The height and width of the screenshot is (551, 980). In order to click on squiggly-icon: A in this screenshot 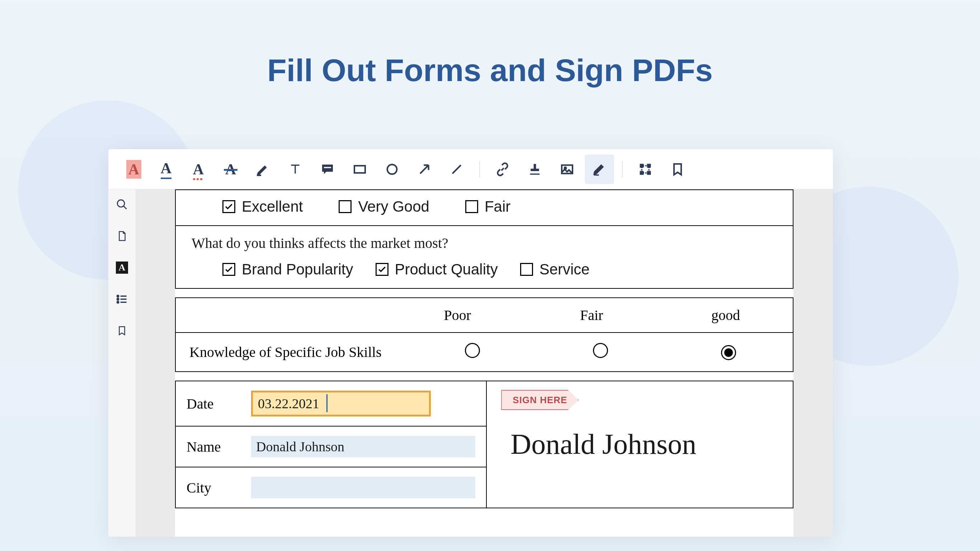, I will do `click(199, 169)`.